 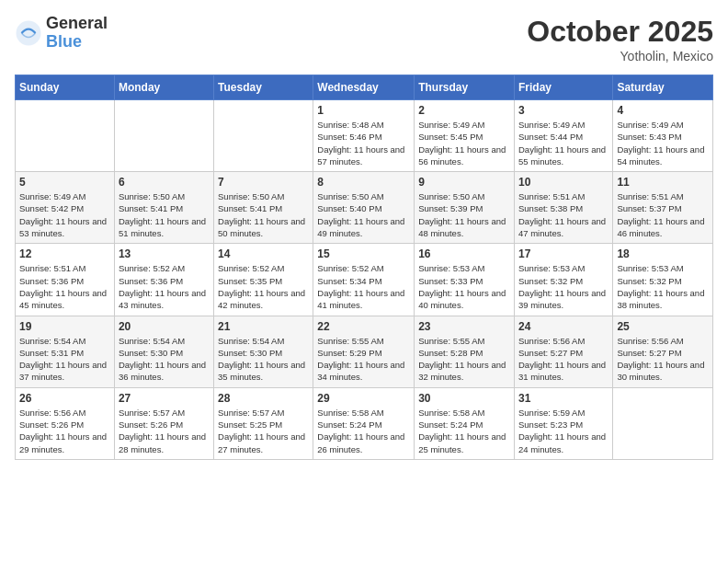 I want to click on day-number: 22, so click(x=364, y=327).